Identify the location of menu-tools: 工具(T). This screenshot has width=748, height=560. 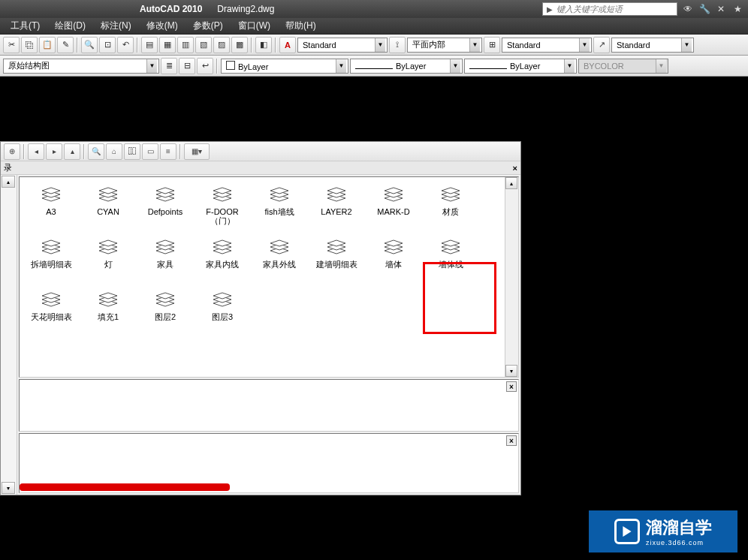
(26, 26).